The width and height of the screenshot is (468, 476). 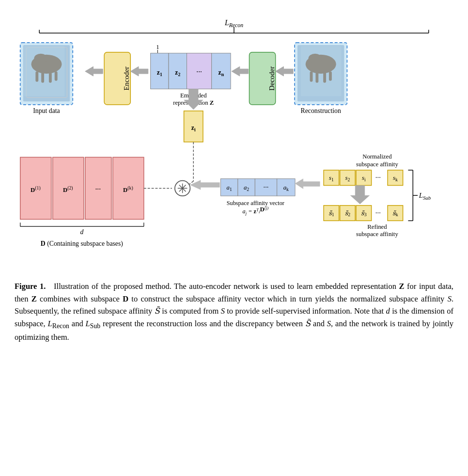 I want to click on one-label: 1, so click(x=157, y=47).